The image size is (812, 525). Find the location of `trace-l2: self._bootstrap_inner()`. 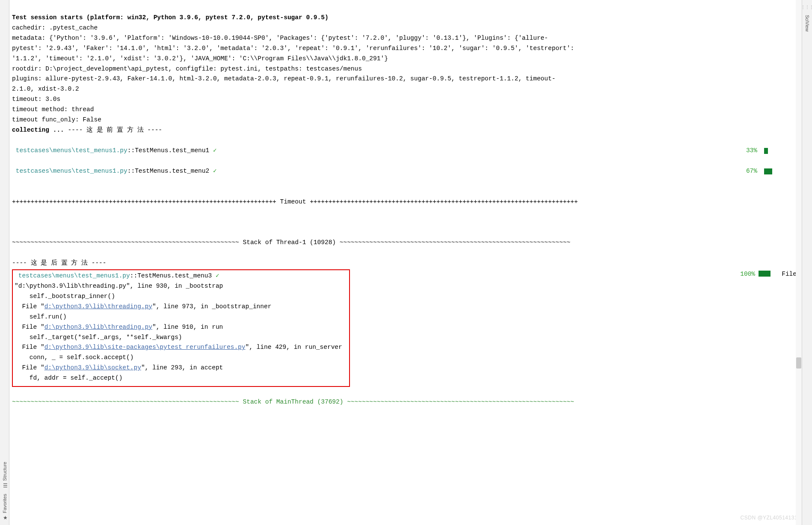

trace-l2: self._bootstrap_inner() is located at coordinates (65, 296).